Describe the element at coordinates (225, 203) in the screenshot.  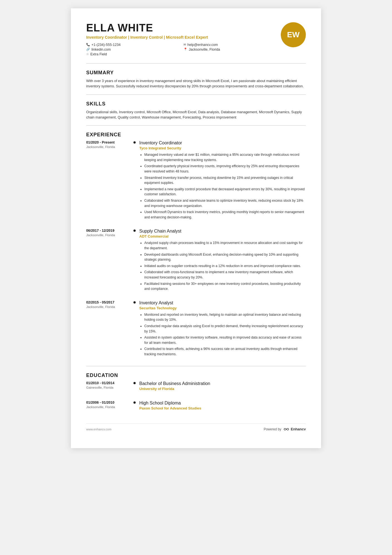
I see `bullet-item: Collaborated with finance and warehouse …` at that location.